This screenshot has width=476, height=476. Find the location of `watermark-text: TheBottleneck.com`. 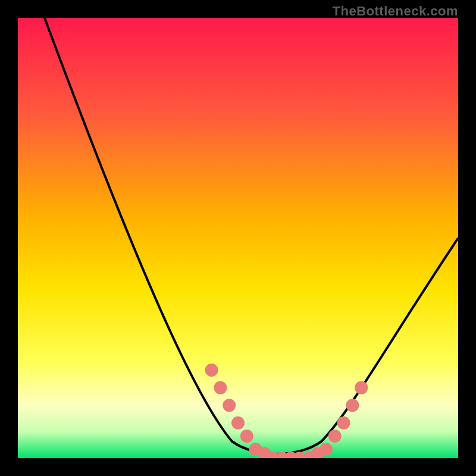

watermark-text: TheBottleneck.com is located at coordinates (395, 11).